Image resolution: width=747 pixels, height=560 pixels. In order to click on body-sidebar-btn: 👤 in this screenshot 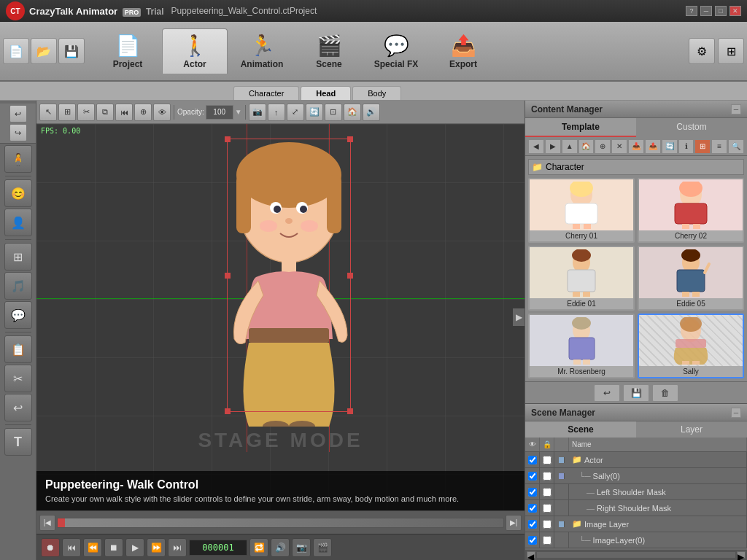, I will do `click(18, 222)`.